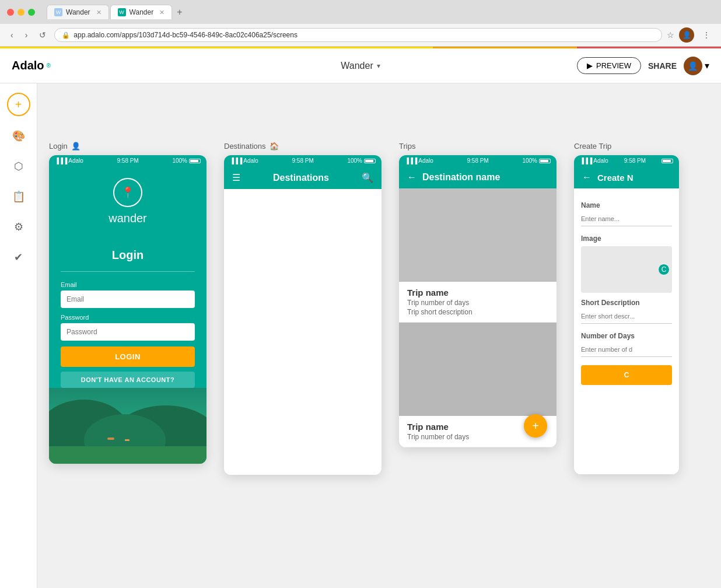 This screenshot has width=721, height=588. I want to click on login-status-bar: ▐▐▐ Adalo 9:58 PM 100%, so click(128, 161).